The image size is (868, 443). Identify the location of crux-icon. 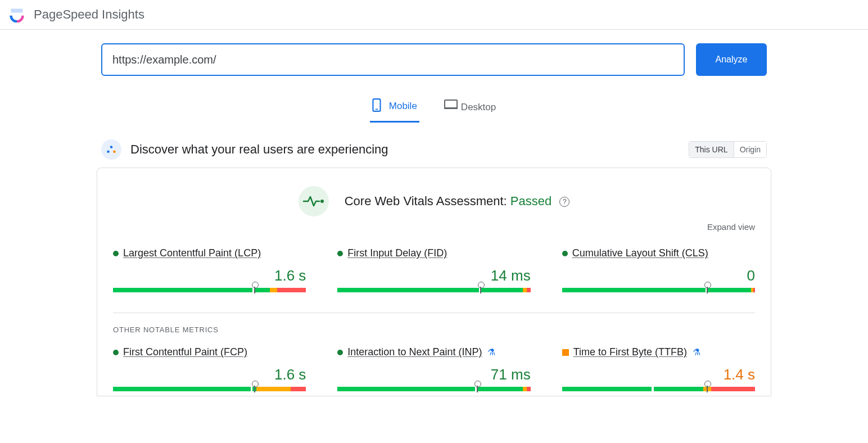
(111, 150).